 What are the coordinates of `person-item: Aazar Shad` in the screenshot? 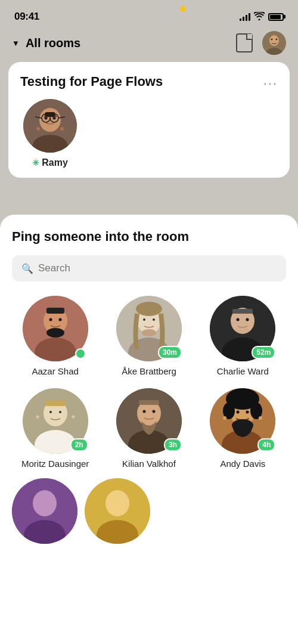 It's located at (55, 336).